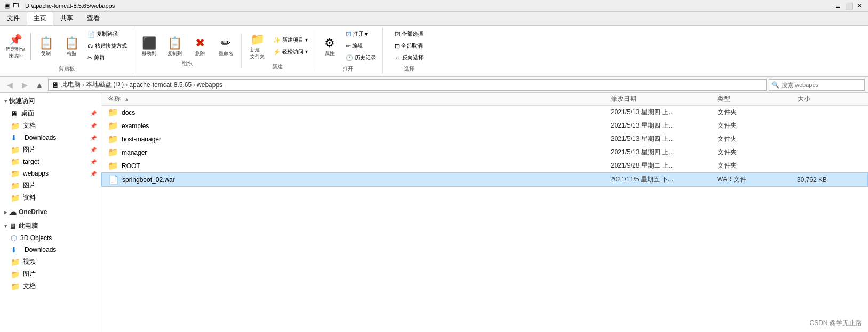 This screenshot has width=868, height=332. I want to click on maximize-button: ⬜, so click(849, 6).